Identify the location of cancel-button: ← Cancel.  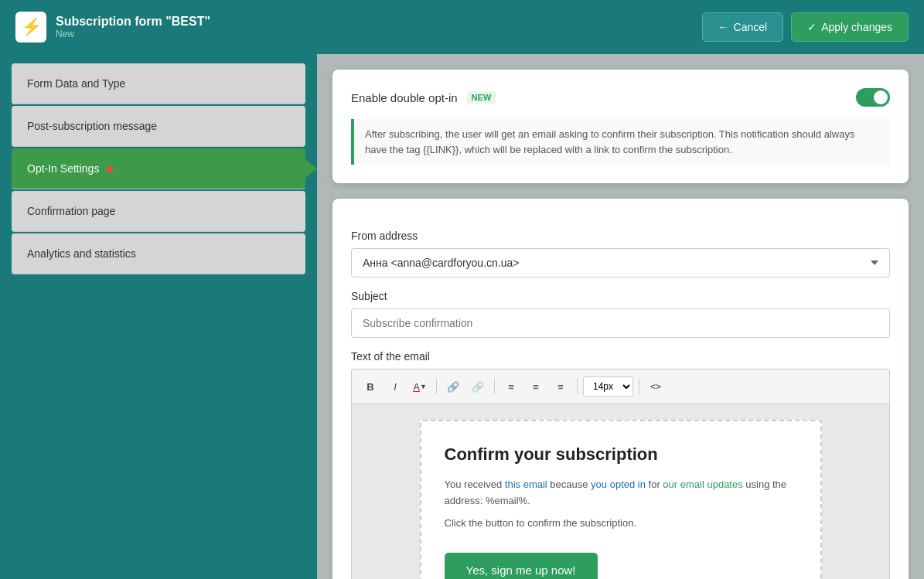
(743, 27).